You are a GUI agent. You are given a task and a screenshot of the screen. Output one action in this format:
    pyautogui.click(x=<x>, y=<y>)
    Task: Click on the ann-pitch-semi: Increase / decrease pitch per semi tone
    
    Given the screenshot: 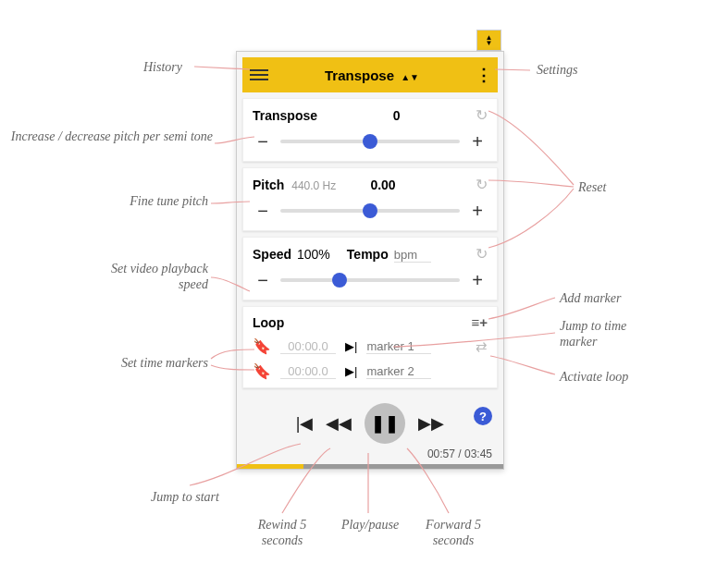 What is the action you would take?
    pyautogui.click(x=111, y=137)
    